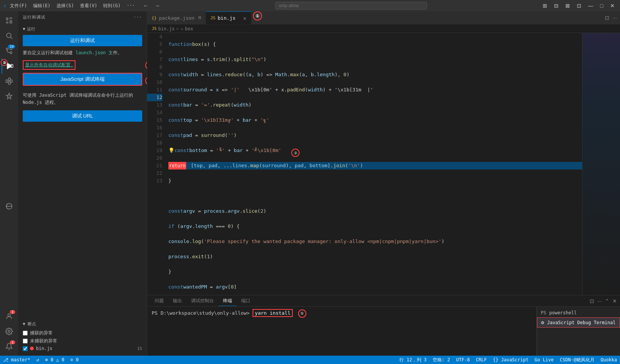  What do you see at coordinates (579, 322) in the screenshot?
I see `terminal-js-debug: ⚙ JavaScript Debug Terminal` at bounding box center [579, 322].